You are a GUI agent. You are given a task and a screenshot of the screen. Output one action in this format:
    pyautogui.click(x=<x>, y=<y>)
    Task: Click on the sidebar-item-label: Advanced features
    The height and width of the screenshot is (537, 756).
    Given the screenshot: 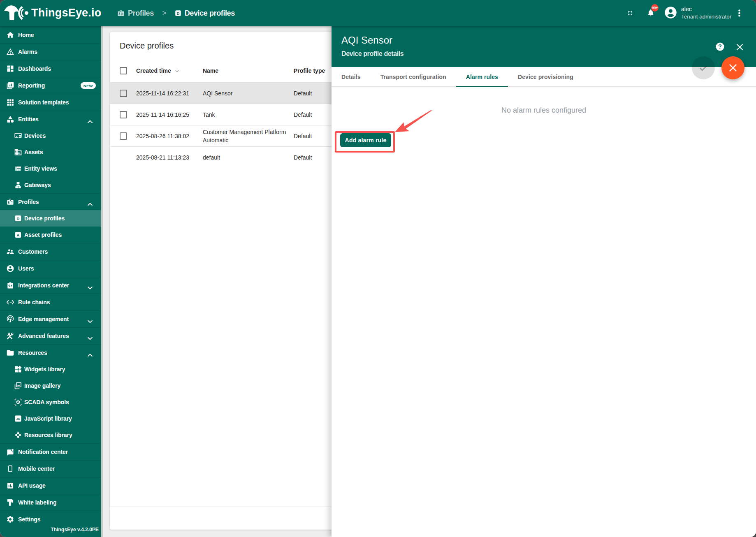 What is the action you would take?
    pyautogui.click(x=44, y=336)
    